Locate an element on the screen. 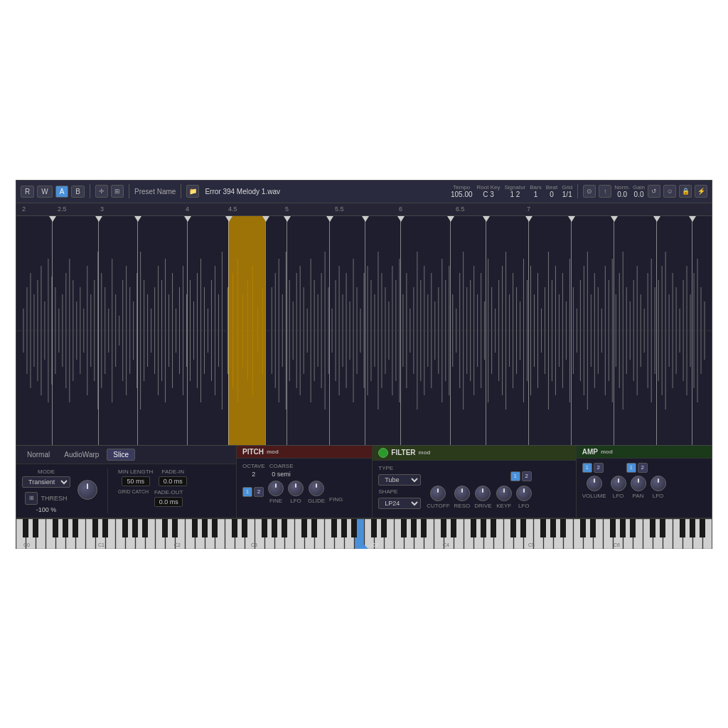  amp-mod-btn: mod is located at coordinates (607, 452).